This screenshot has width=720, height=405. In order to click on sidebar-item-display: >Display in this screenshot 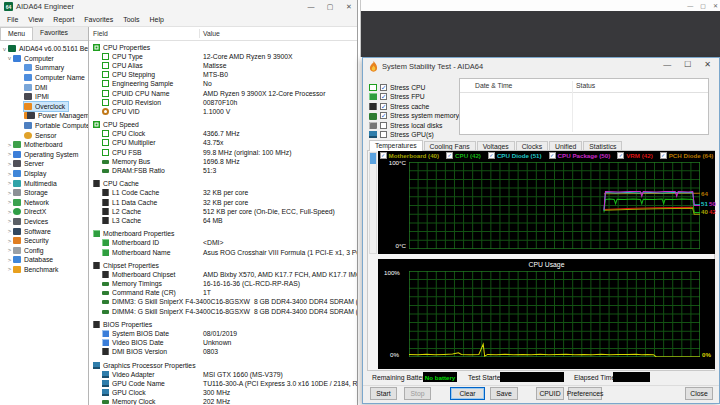, I will do `click(44, 174)`.